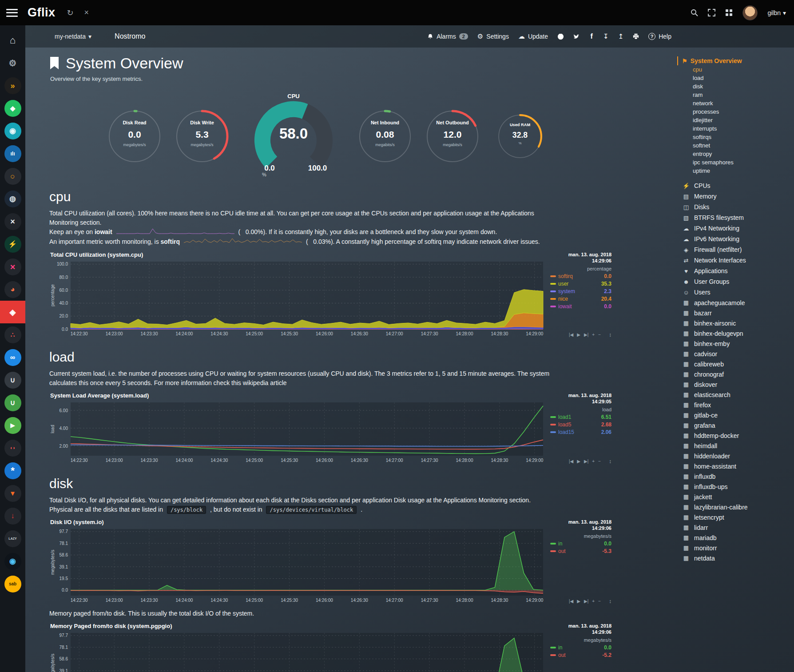  Describe the element at coordinates (736, 466) in the screenshot. I see `menu-app-item: ▦ home-assistant` at that location.